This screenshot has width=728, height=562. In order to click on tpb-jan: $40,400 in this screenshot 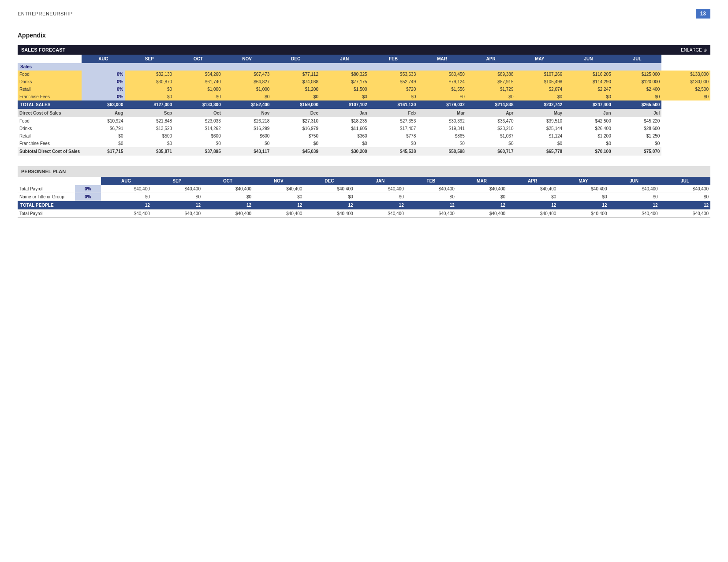, I will do `click(380, 214)`.